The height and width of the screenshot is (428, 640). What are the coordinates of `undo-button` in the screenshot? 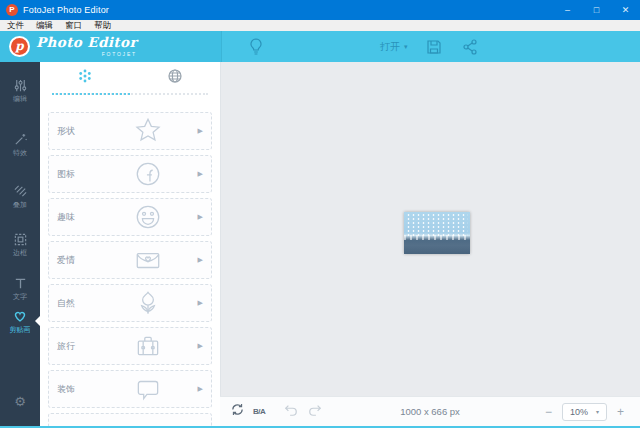 It's located at (291, 412).